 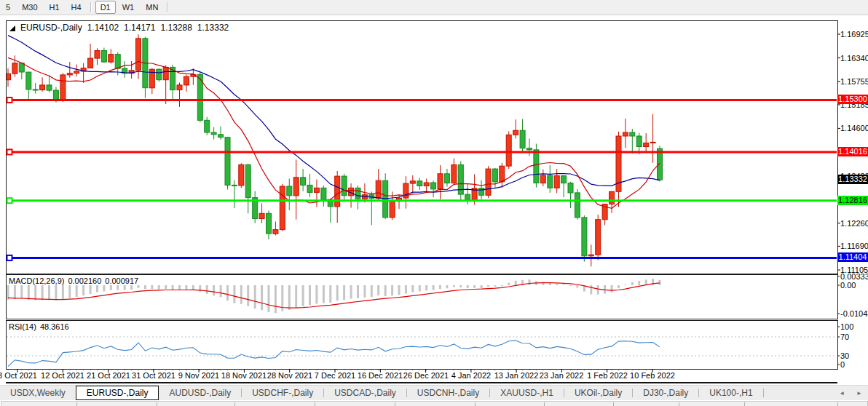 What do you see at coordinates (666, 393) in the screenshot?
I see `chart-tab-dj30: DJ30-,Daily` at bounding box center [666, 393].